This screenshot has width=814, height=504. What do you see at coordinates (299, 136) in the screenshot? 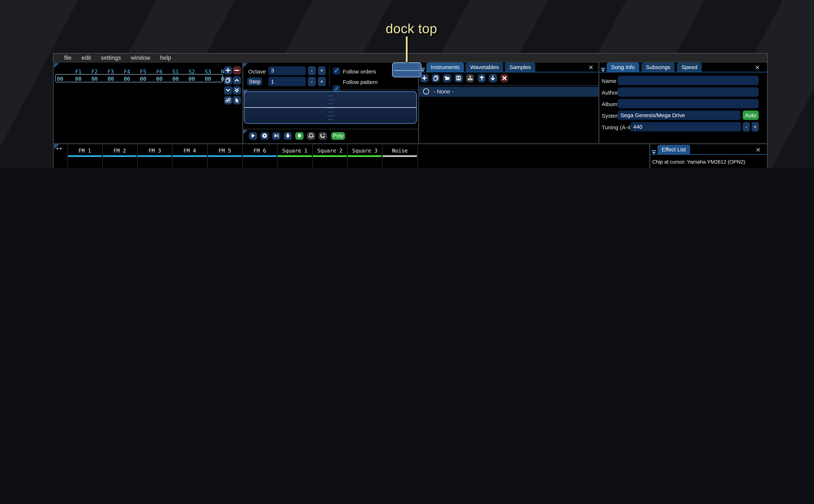
I see `record-icon` at bounding box center [299, 136].